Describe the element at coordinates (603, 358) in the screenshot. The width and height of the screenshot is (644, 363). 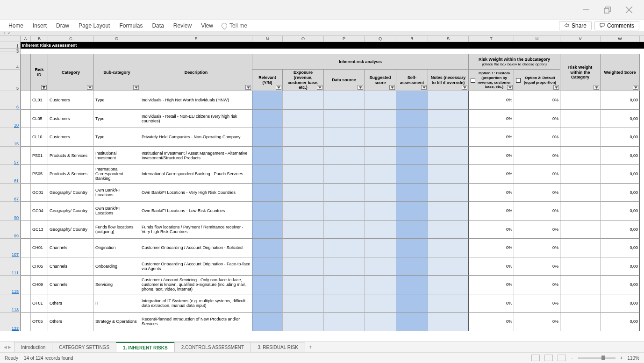
I see `zoom-slider-thumb` at that location.